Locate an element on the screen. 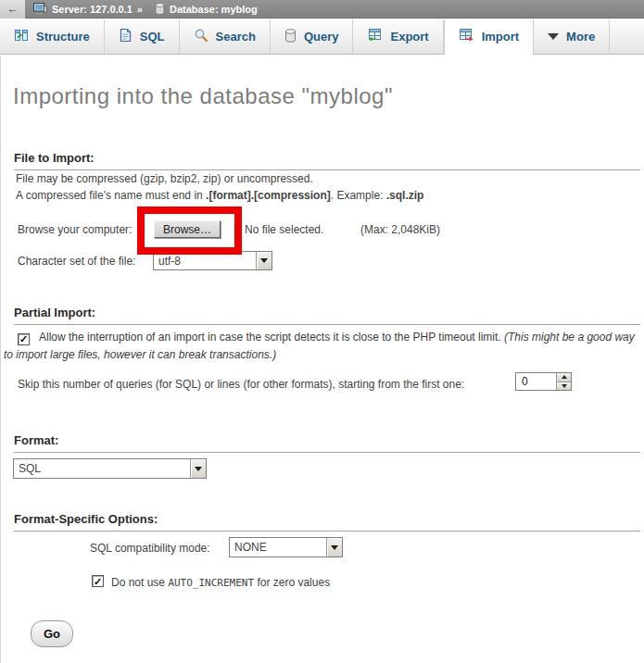 This screenshot has width=644, height=663. tab-structure: Structure is located at coordinates (52, 37).